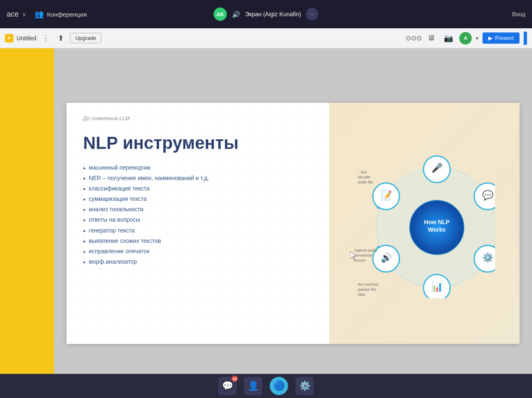 This screenshot has width=532, height=398. Describe the element at coordinates (9, 38) in the screenshot. I see `app-logo: P` at that location.